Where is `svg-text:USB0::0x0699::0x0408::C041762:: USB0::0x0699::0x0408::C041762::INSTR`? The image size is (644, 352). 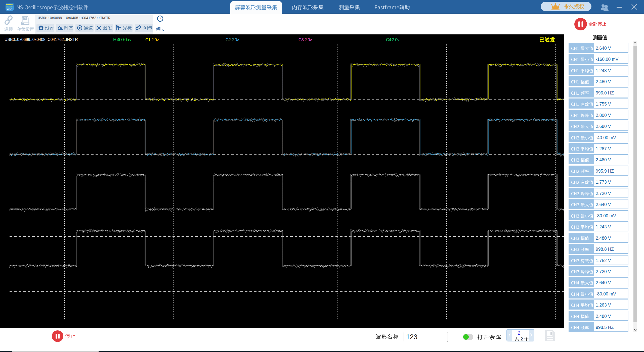 svg-text:USB0::0x0699::0x0408::C041762:: USB0::0x0699::0x0408::C041762::INSTR is located at coordinates (41, 40).